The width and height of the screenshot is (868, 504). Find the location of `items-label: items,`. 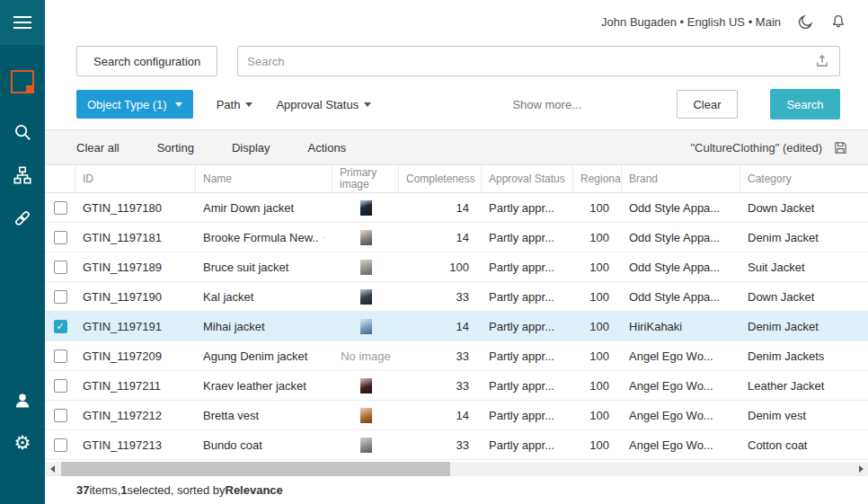

items-label: items, is located at coordinates (104, 491).